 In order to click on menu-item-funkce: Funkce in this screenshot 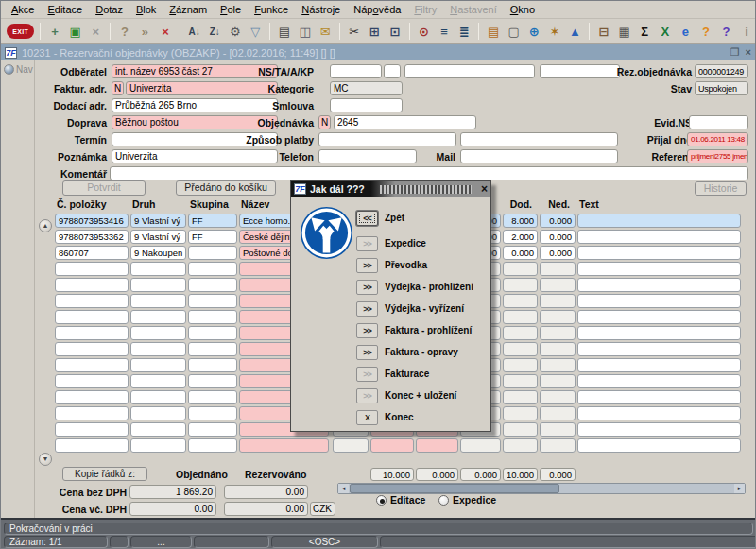, I will do `click(271, 9)`.